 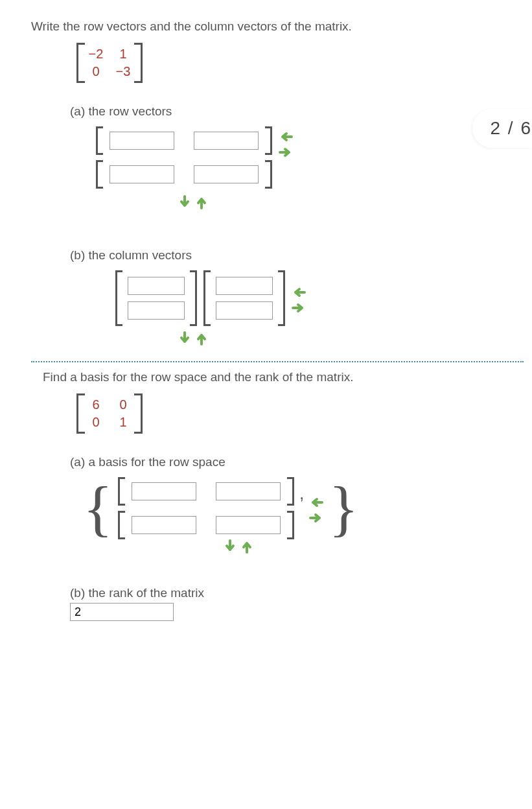 I want to click on q2-part-a-label: (a) a basis for the row space, so click(x=301, y=462).